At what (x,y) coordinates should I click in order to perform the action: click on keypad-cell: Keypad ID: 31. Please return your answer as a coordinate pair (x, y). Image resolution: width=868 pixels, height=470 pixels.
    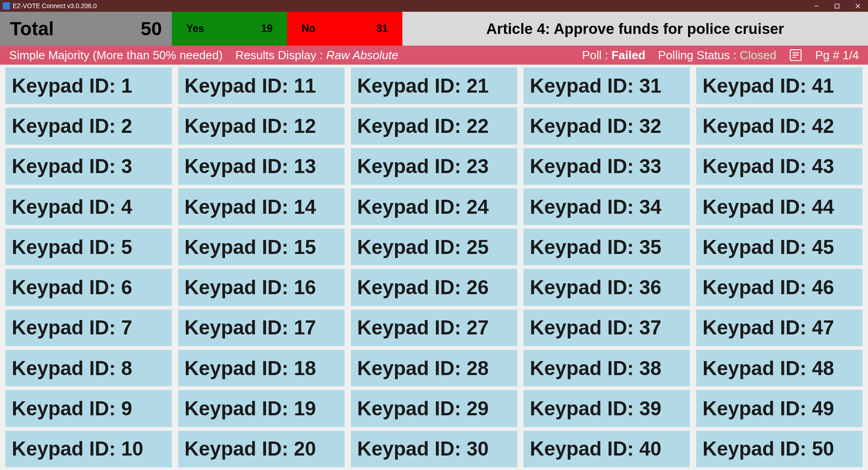
    Looking at the image, I should click on (607, 86).